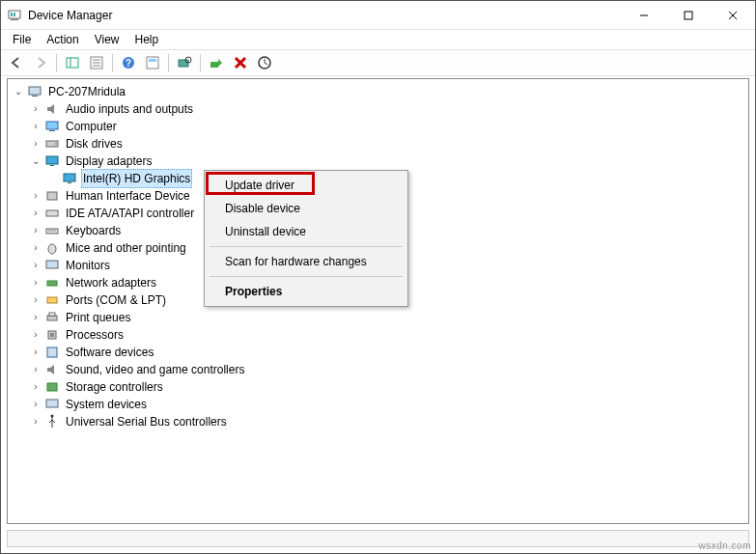  I want to click on context-scan-hardware: Scan for hardware changes, so click(306, 262).